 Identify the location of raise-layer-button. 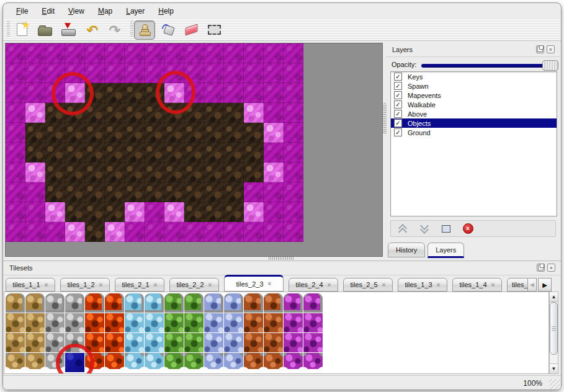
(403, 229).